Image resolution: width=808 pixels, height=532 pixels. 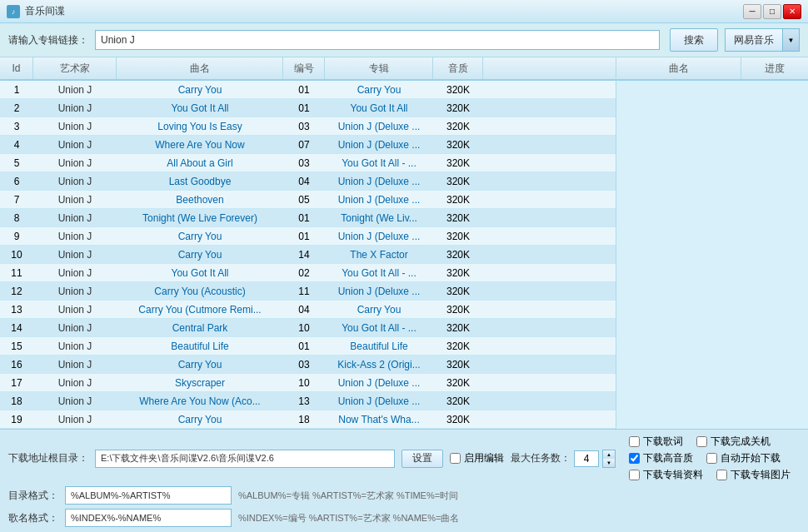 What do you see at coordinates (609, 455) in the screenshot?
I see `tasks-up: ▲` at bounding box center [609, 455].